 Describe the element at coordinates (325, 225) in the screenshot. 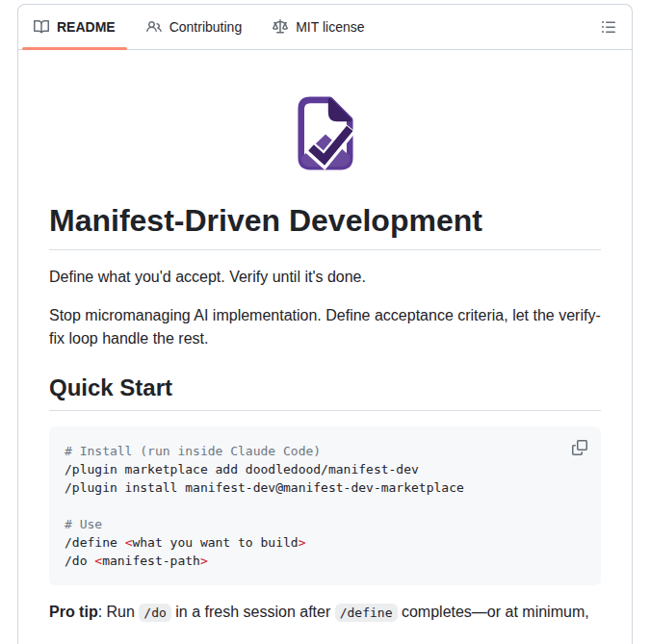

I see `page-title: Manifest-Driven Development` at that location.